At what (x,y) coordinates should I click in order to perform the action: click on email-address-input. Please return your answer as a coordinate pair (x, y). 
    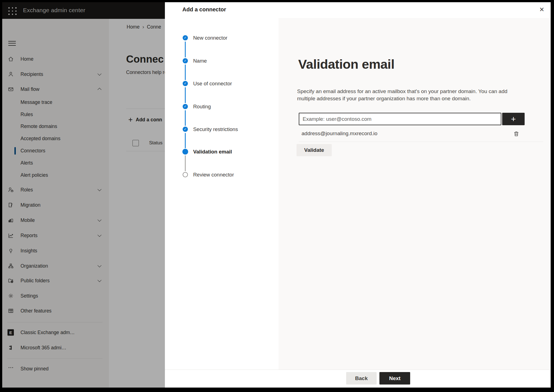
    Looking at the image, I should click on (400, 119).